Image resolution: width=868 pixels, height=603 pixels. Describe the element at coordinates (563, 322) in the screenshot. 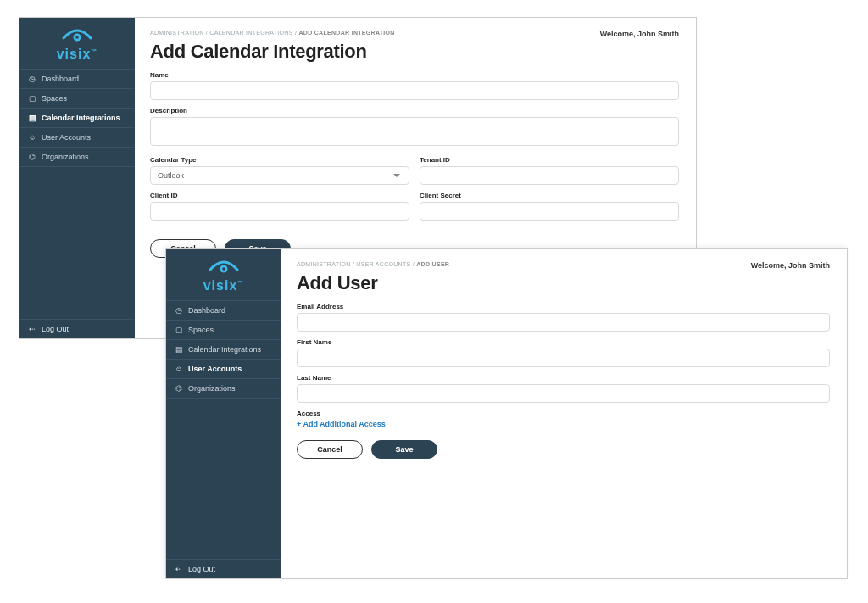

I see `email-input` at that location.